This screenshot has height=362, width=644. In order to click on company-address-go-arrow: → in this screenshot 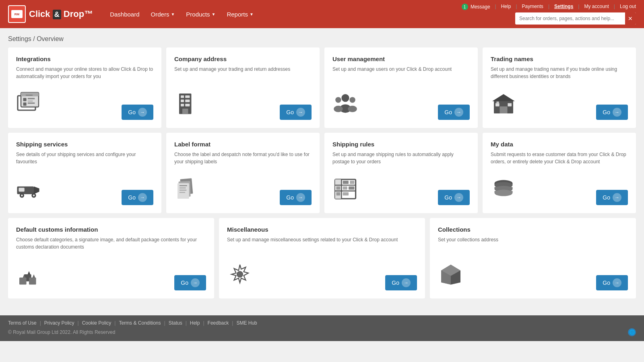, I will do `click(301, 112)`.